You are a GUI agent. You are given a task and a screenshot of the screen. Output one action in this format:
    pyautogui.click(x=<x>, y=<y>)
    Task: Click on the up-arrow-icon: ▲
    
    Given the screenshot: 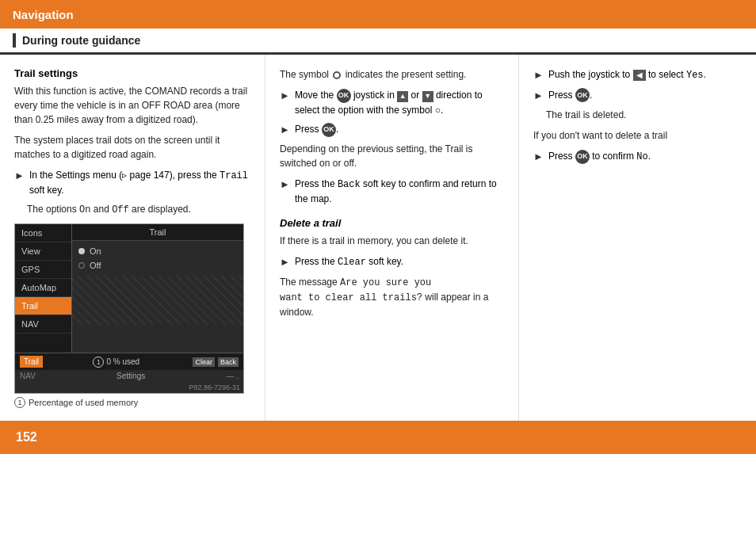 What is the action you would take?
    pyautogui.click(x=403, y=97)
    